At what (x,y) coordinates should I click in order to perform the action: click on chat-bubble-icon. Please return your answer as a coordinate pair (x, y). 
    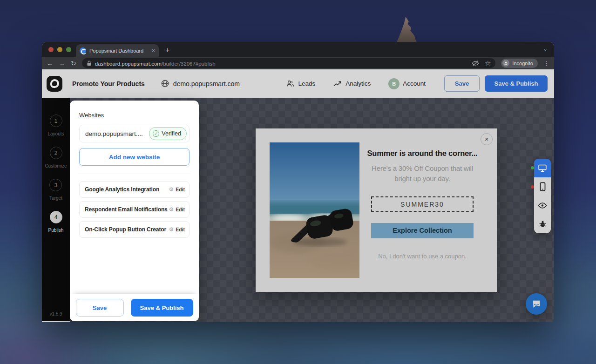
    Looking at the image, I should click on (536, 304).